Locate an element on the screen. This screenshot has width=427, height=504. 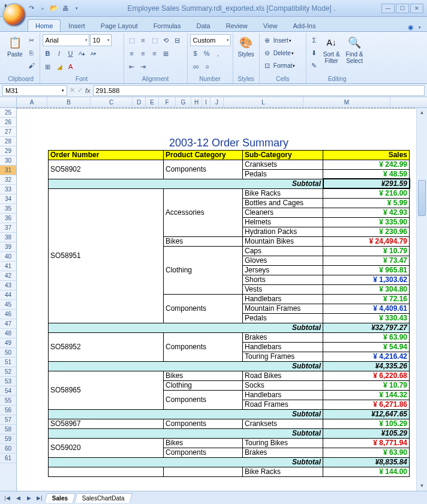
column-header-I: I is located at coordinates (206, 102).